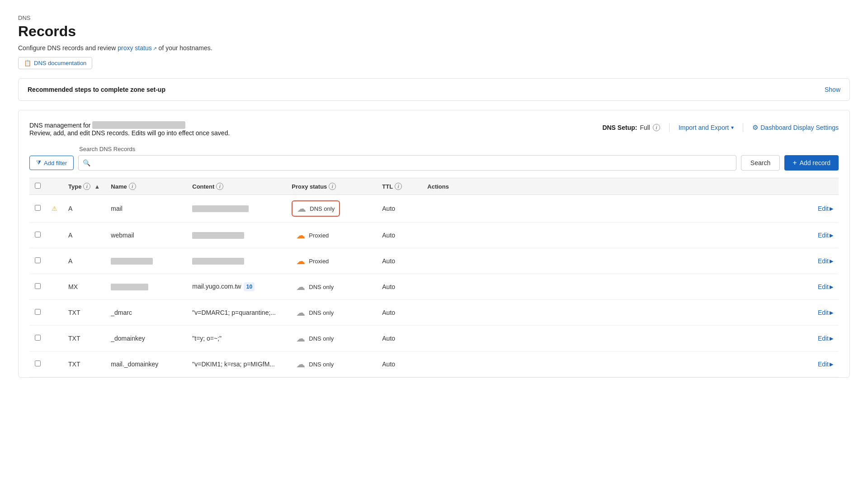 The width and height of the screenshot is (868, 503). Describe the element at coordinates (434, 32) in the screenshot. I see `page-title: Records` at that location.